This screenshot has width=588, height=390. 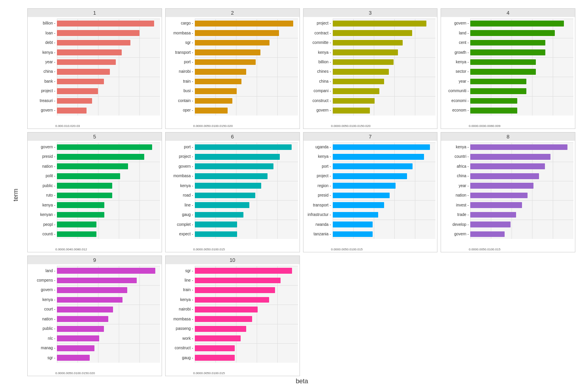 What do you see at coordinates (49, 186) in the screenshot?
I see `term-label: public -` at bounding box center [49, 186].